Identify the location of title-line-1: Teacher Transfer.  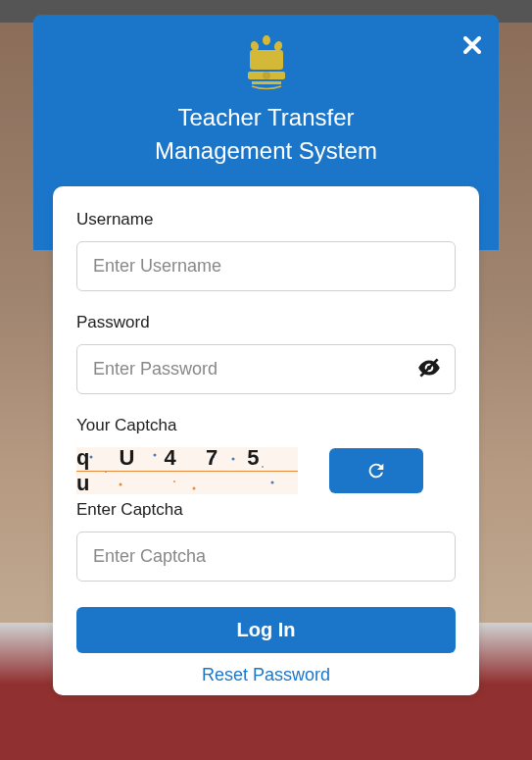
(266, 118).